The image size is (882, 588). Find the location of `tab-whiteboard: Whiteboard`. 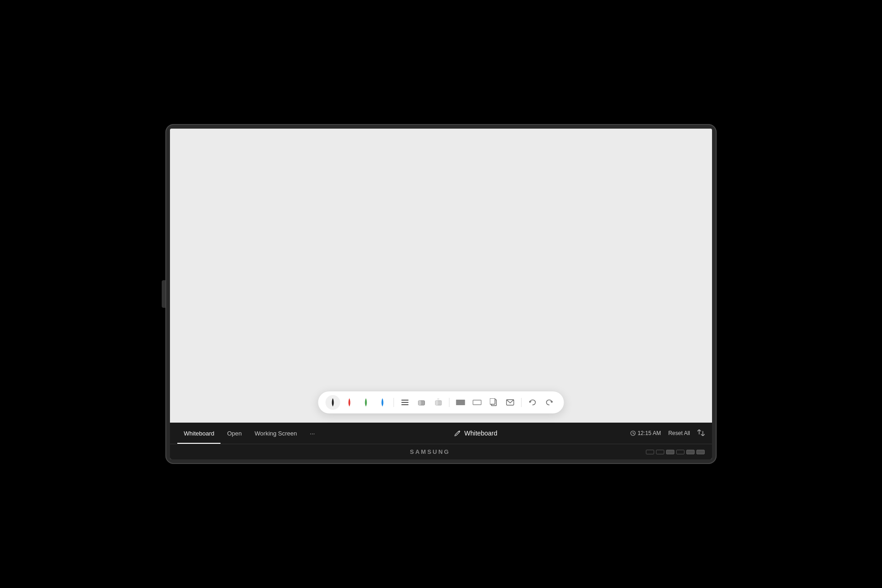

tab-whiteboard: Whiteboard is located at coordinates (199, 433).